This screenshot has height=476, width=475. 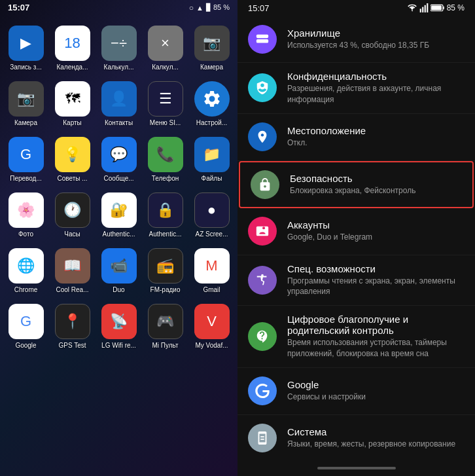 What do you see at coordinates (72, 160) in the screenshot?
I see `app-item-tips: 💡Советы ...` at bounding box center [72, 160].